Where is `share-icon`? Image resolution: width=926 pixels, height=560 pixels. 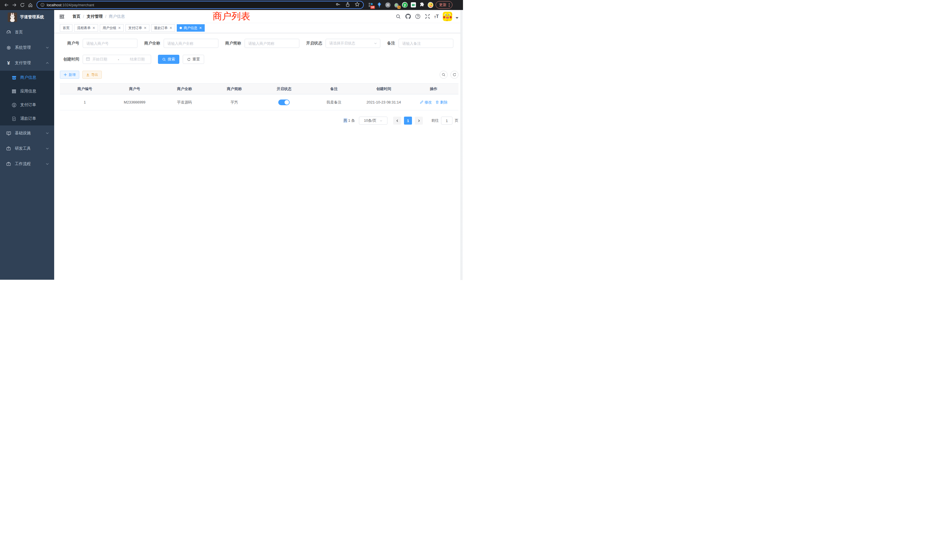
share-icon is located at coordinates (348, 5).